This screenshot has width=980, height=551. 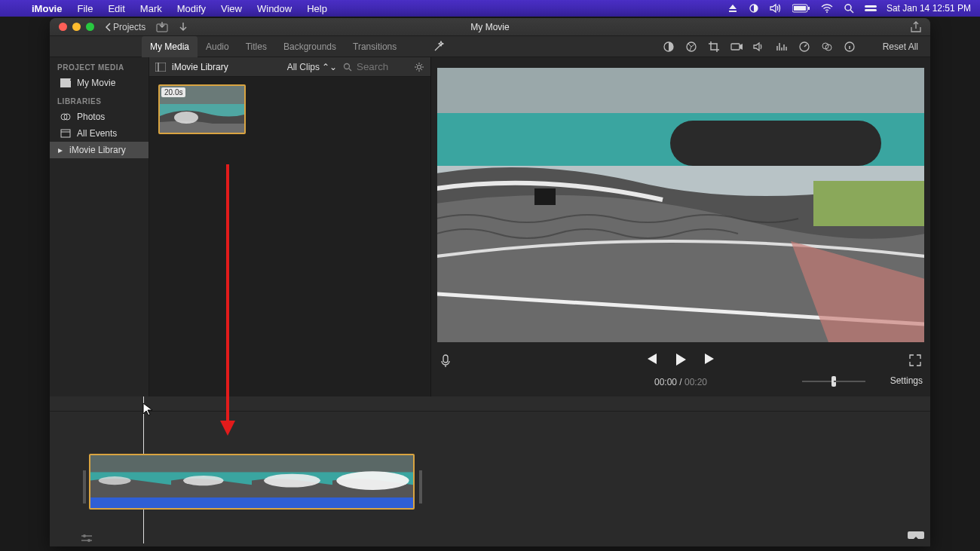 What do you see at coordinates (87, 538) in the screenshot?
I see `timeline-settings-icon` at bounding box center [87, 538].